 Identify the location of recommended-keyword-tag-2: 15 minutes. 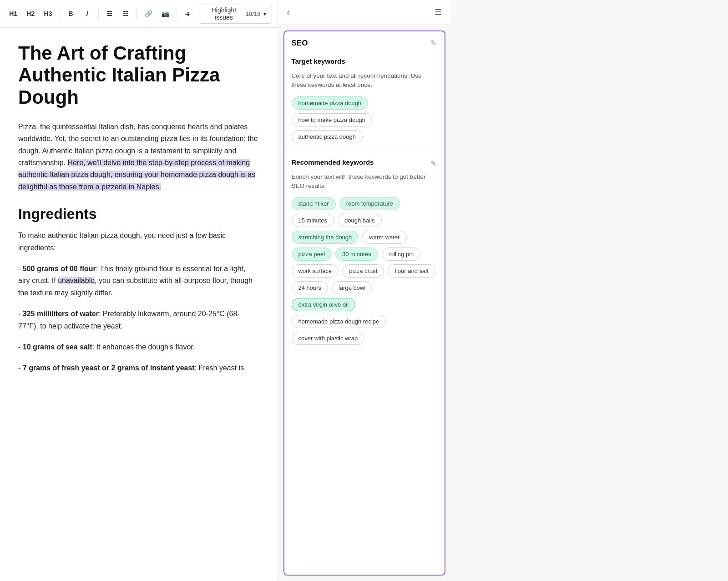
(313, 220).